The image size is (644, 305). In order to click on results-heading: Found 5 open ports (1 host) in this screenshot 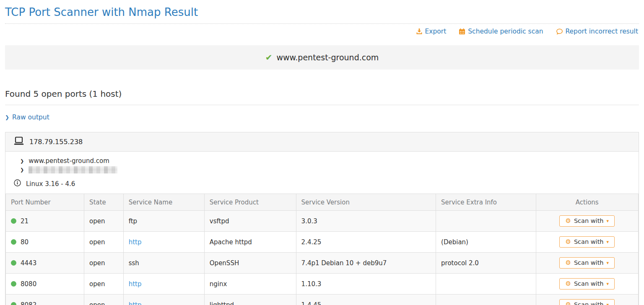, I will do `click(322, 97)`.